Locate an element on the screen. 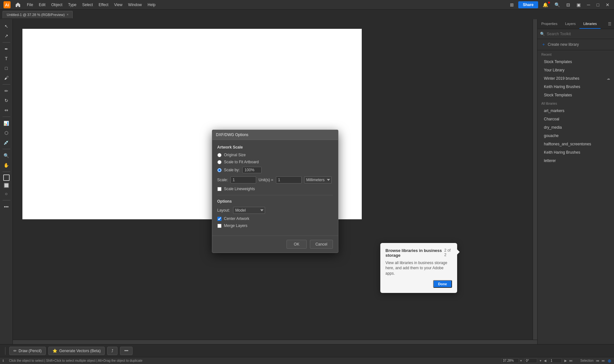  tab-close-button: × is located at coordinates (68, 15).